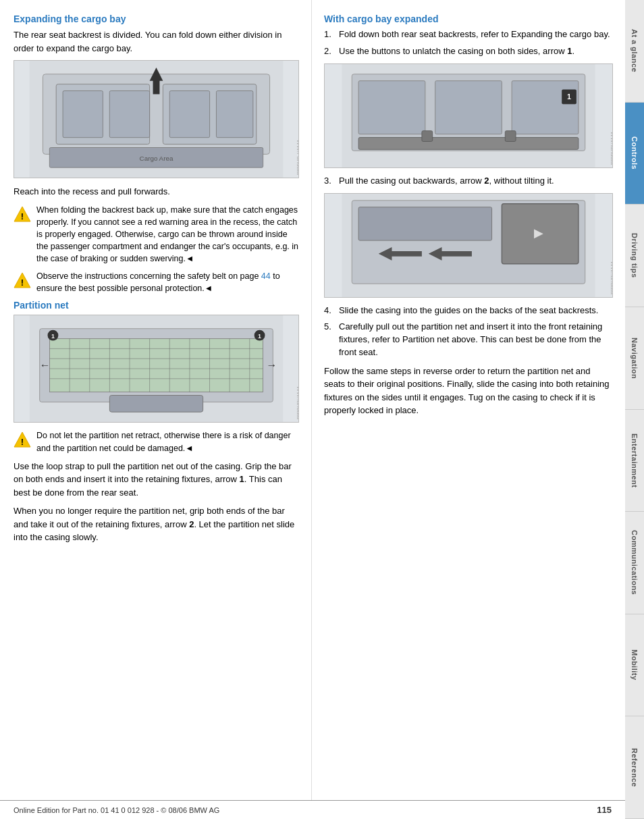 This screenshot has width=644, height=819. What do you see at coordinates (468, 116) in the screenshot?
I see `cargo-casing-image-1: 1 WW/fandata` at bounding box center [468, 116].